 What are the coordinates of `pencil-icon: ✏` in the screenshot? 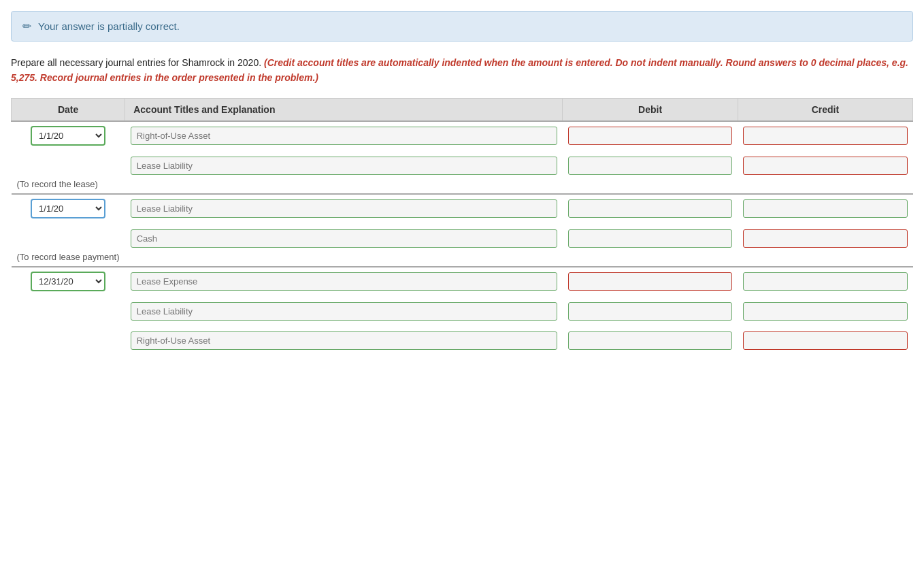 It's located at (27, 26).